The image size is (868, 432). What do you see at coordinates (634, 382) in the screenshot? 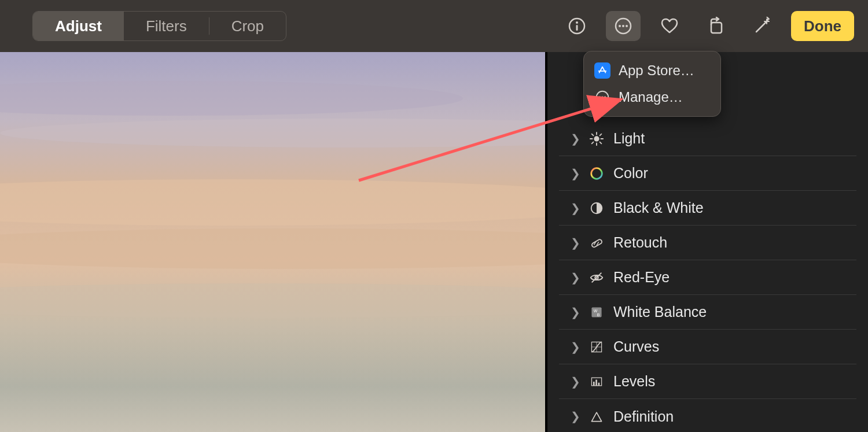
I see `adjust-row-label: Levels` at bounding box center [634, 382].